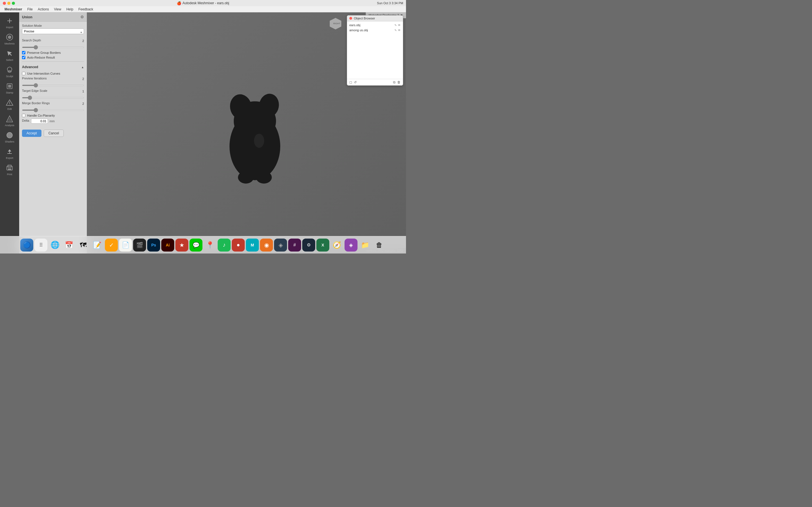  I want to click on toolbar-sculpt: Sculpt, so click(9, 72).